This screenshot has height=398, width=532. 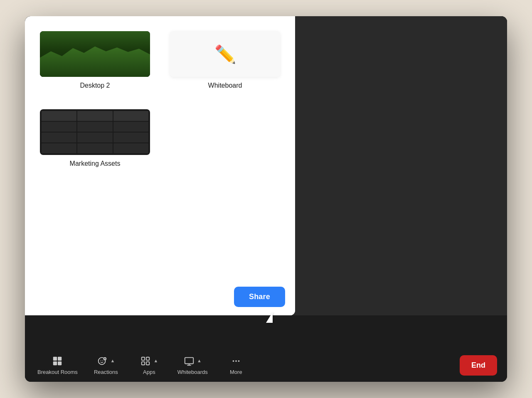 I want to click on more-icon, so click(x=236, y=361).